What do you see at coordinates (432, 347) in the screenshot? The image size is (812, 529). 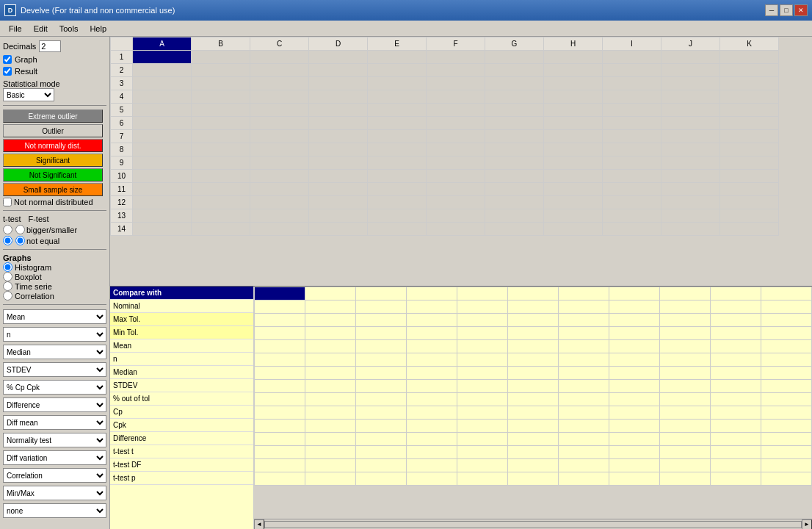 I see `bottom-cell-4-D` at bounding box center [432, 347].